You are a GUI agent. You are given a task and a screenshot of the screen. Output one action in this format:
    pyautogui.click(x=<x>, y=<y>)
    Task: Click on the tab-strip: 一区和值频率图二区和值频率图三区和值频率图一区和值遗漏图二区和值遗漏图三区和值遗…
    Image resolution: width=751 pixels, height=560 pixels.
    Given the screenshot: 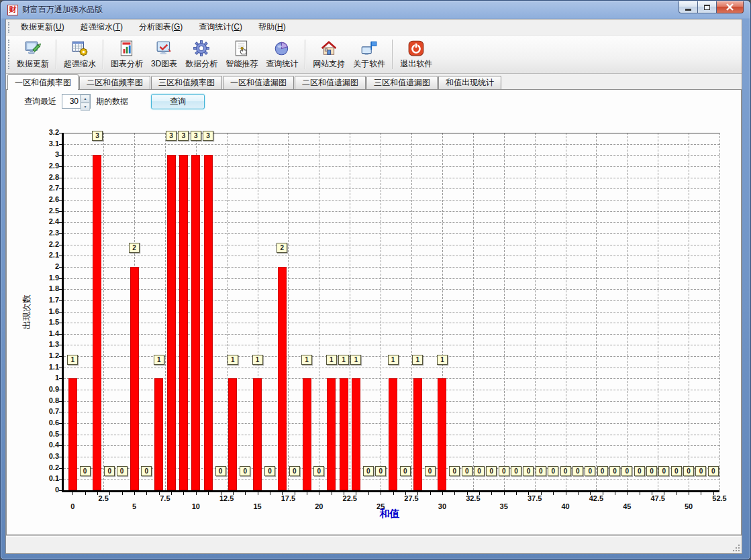 What is the action you would take?
    pyautogui.click(x=374, y=82)
    